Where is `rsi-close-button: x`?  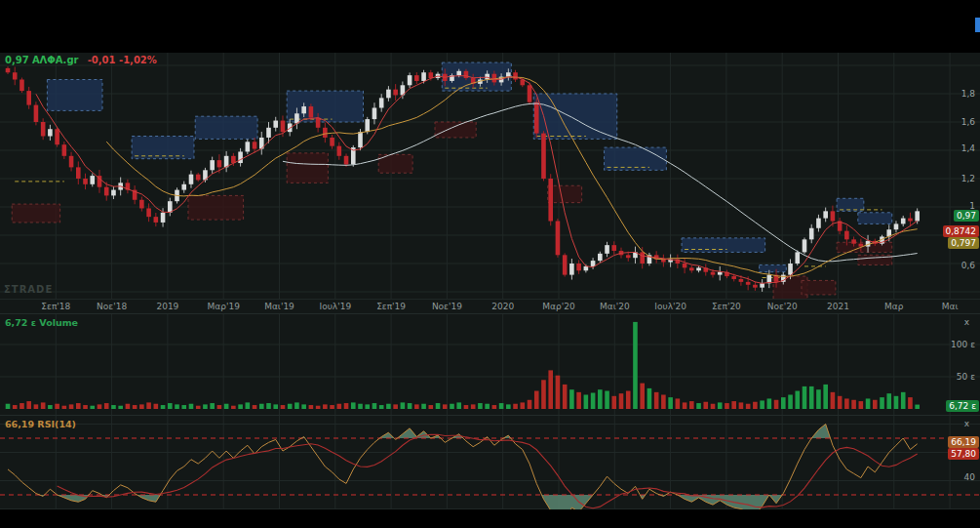 rsi-close-button: x is located at coordinates (967, 424).